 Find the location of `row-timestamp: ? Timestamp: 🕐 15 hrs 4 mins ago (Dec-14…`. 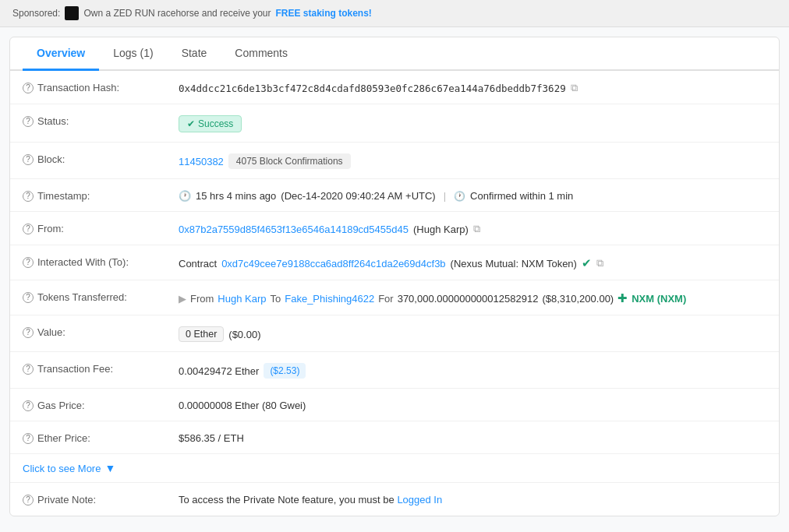

row-timestamp: ? Timestamp: 🕐 15 hrs 4 mins ago (Dec-14… is located at coordinates (394, 196).